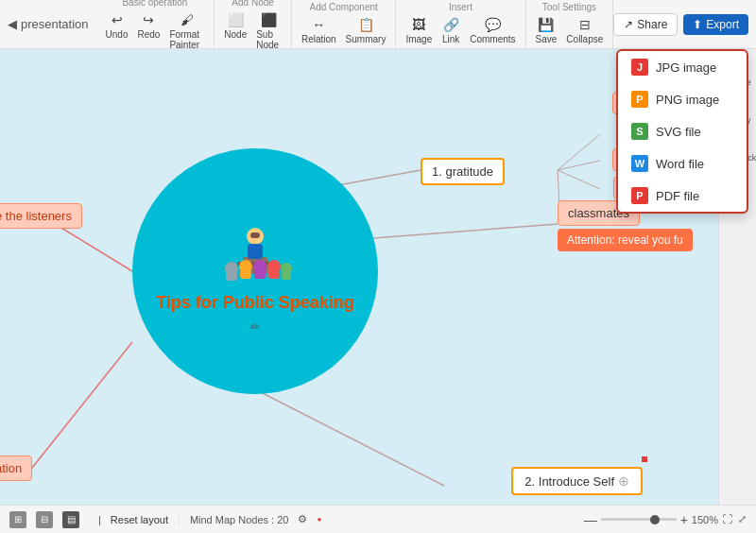 The height and width of the screenshot is (533, 756). I want to click on tool-settings-label: Tool Settings, so click(569, 8).